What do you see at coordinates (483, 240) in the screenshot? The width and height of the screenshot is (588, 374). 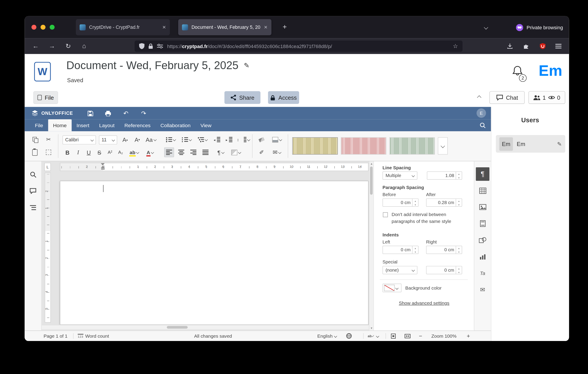 I see `shape-settings-tab` at bounding box center [483, 240].